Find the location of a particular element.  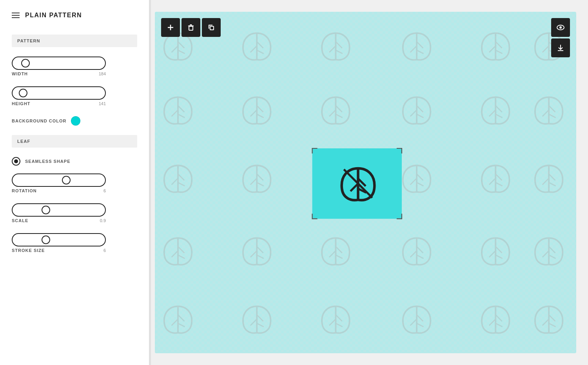

scale-label: SCALE is located at coordinates (20, 221).